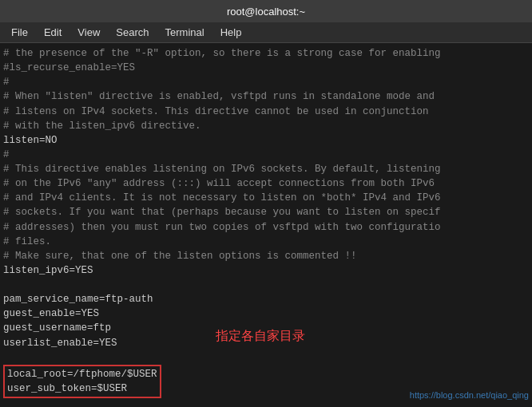 The height and width of the screenshot is (407, 532). I want to click on line-24: user_sub_token=$USER, so click(82, 389).